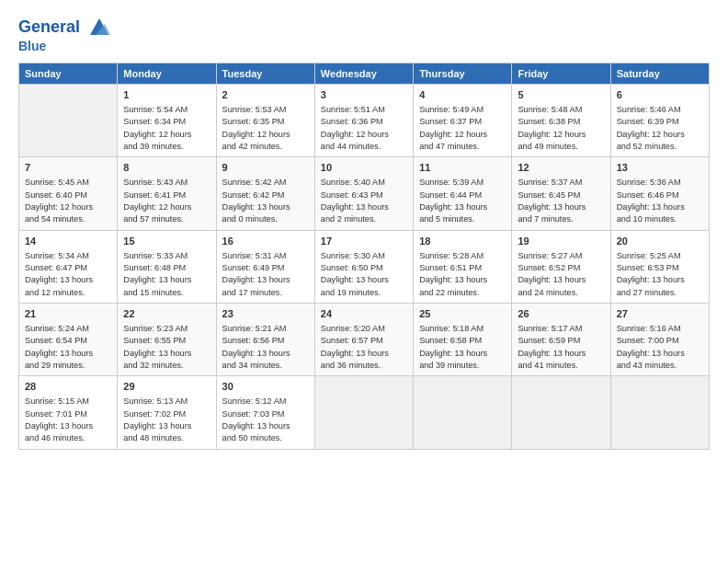  I want to click on day-number: 15, so click(166, 242).